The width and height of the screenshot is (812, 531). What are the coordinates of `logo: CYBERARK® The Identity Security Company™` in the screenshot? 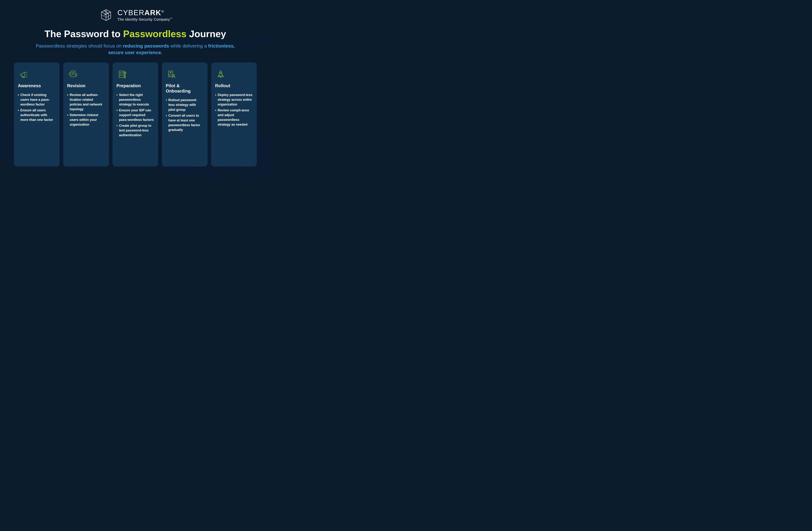 It's located at (135, 15).